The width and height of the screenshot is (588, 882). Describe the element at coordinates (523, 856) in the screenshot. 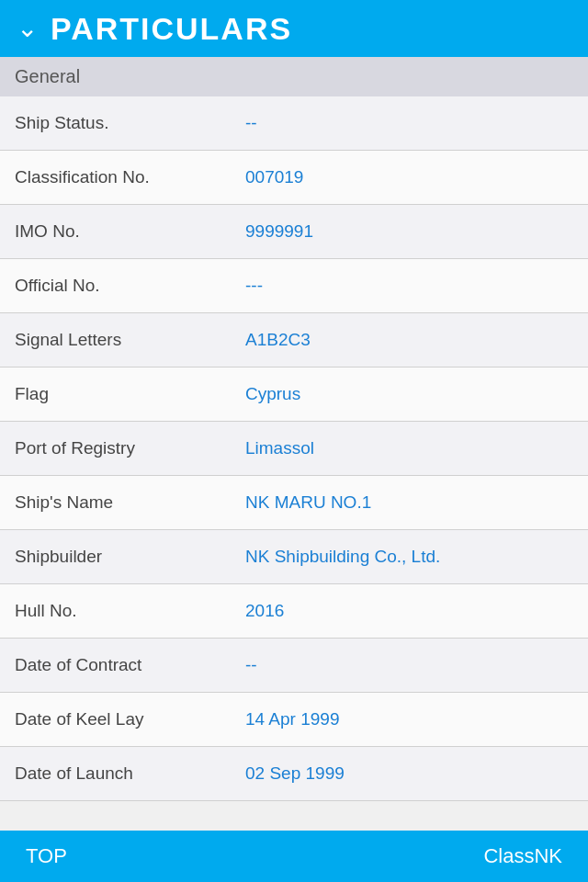

I see `classnk-button: ClassNK` at that location.